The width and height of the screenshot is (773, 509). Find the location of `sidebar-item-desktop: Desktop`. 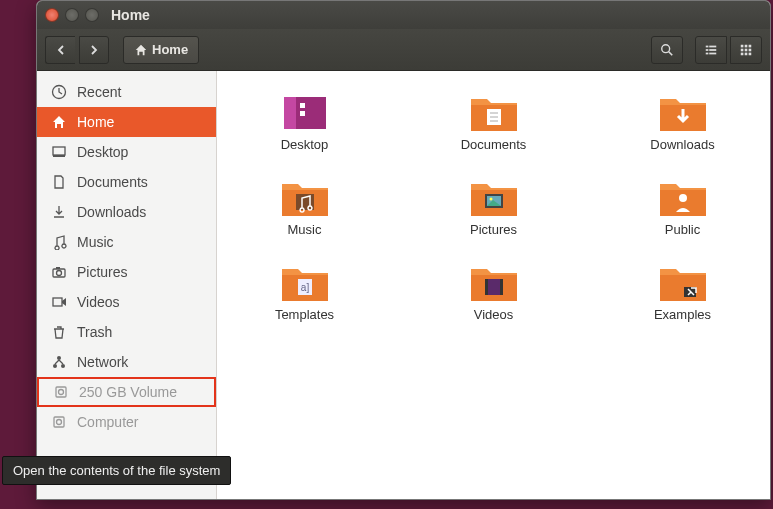

sidebar-item-desktop: Desktop is located at coordinates (126, 152).